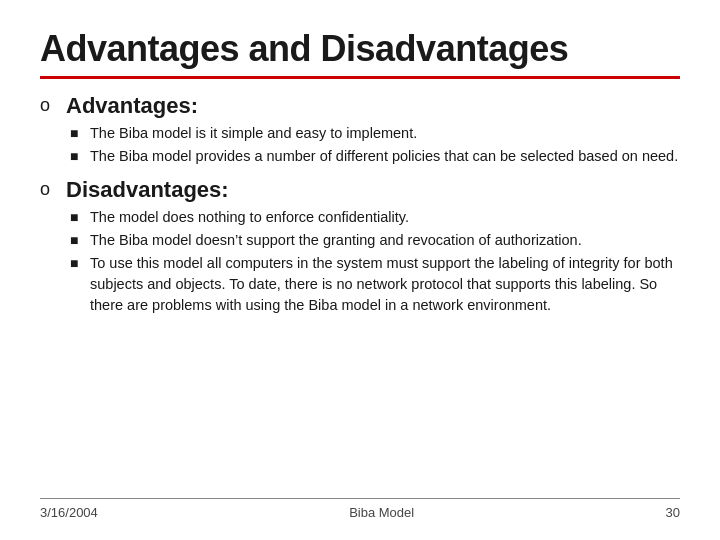  What do you see at coordinates (360, 49) in the screenshot?
I see `slide-title: Advantages and Disadvantages` at bounding box center [360, 49].